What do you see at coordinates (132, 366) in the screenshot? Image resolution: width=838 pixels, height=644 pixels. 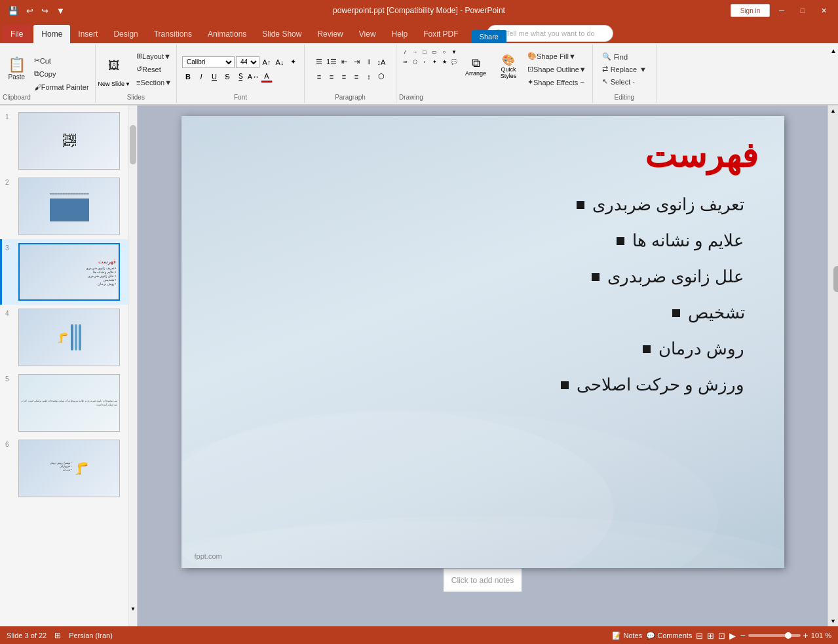 I see `panel-scrollbar: ▼` at bounding box center [132, 366].